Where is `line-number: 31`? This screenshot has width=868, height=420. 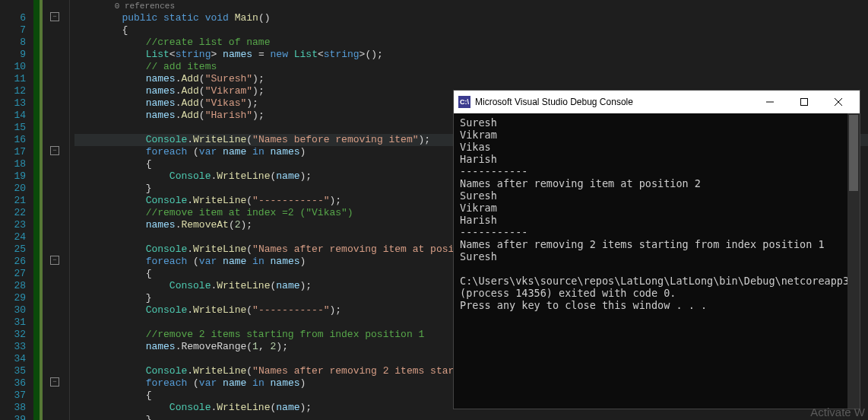
line-number: 31 is located at coordinates (13, 323).